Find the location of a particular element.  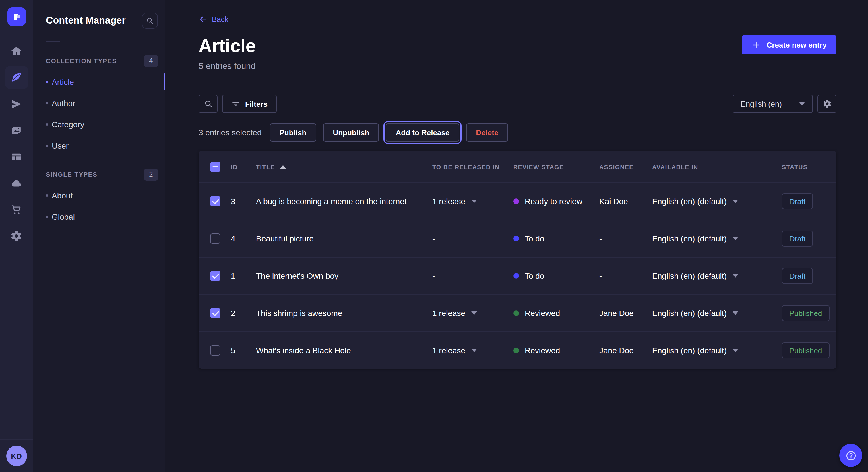

toolbar: Filters English (en) is located at coordinates (518, 104).